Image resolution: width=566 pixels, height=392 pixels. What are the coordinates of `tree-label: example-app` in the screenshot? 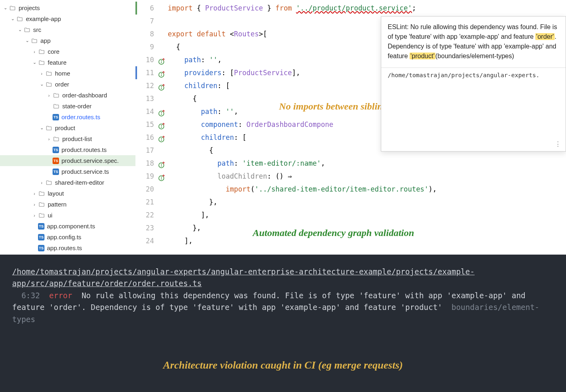 It's located at (44, 19).